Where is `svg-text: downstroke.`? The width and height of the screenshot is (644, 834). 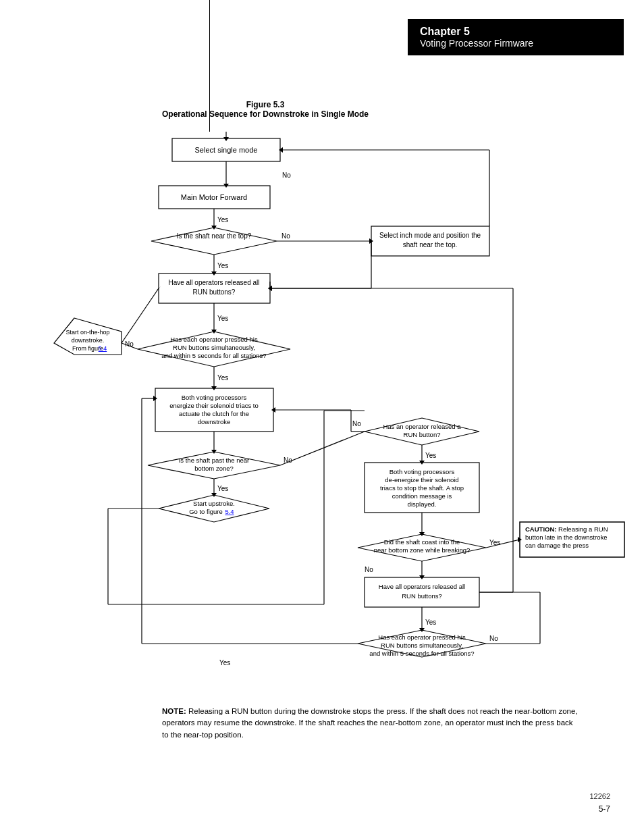
svg-text: downstroke. is located at coordinates (88, 340).